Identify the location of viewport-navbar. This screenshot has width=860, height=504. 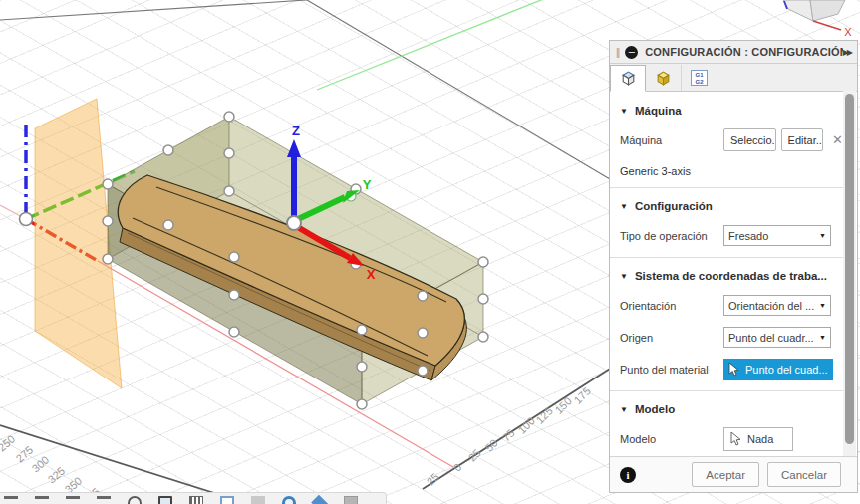
(193, 498).